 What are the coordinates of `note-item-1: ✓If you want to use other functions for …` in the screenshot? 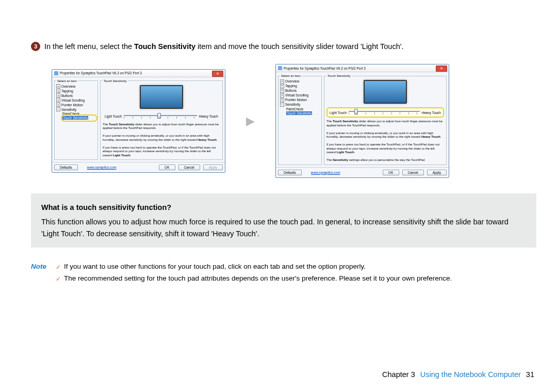 It's located at (296, 267).